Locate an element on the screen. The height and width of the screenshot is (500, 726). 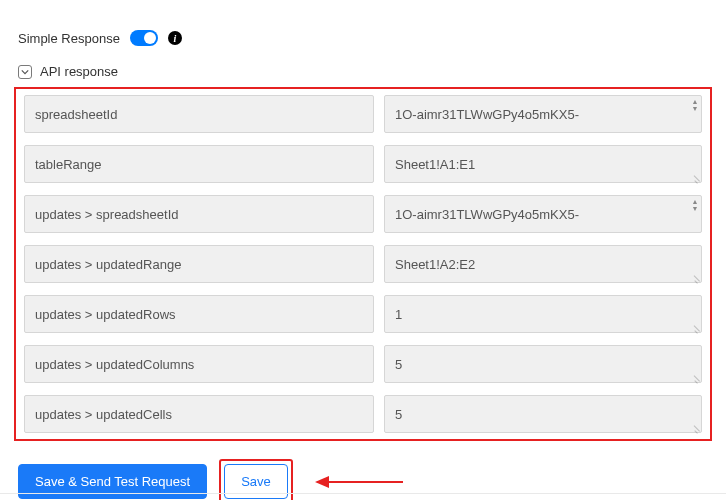
response-value: 1 is located at coordinates (543, 314).